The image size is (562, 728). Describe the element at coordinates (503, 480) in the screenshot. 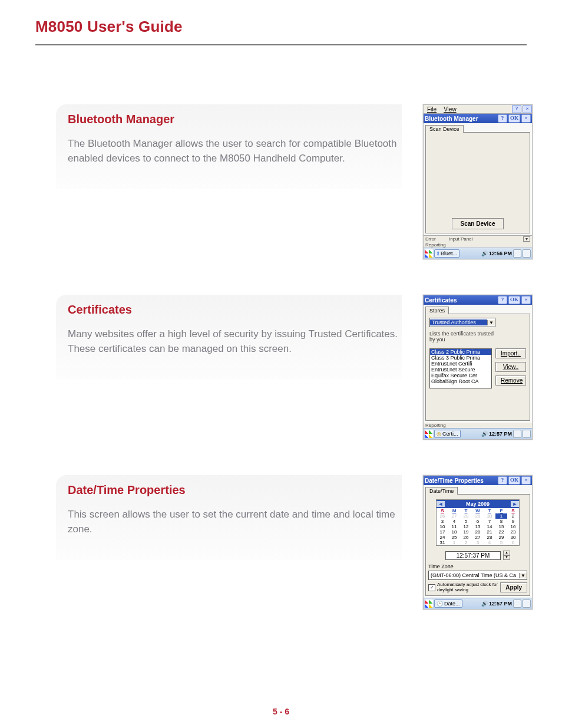

I see `dt-help-button: ?` at that location.